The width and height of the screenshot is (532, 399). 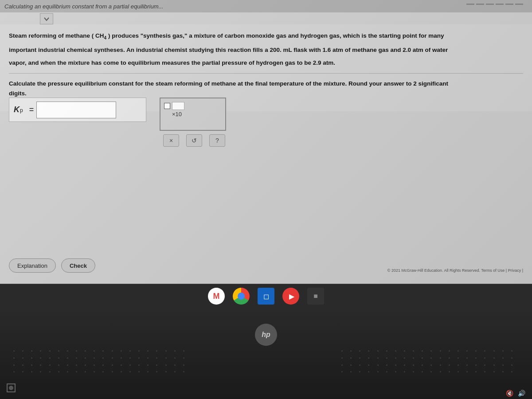 What do you see at coordinates (266, 50) in the screenshot?
I see `problem-paragraph-2: important industrial chemical syntheses.…` at bounding box center [266, 50].